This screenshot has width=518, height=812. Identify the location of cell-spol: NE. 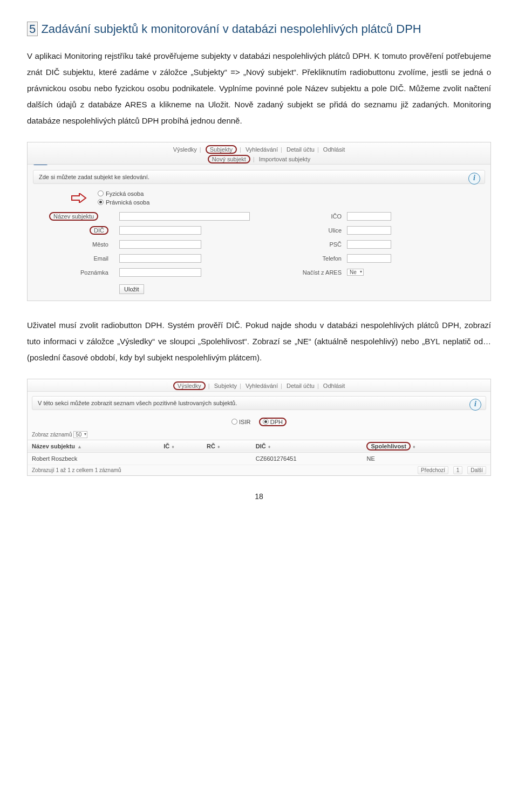
(426, 459).